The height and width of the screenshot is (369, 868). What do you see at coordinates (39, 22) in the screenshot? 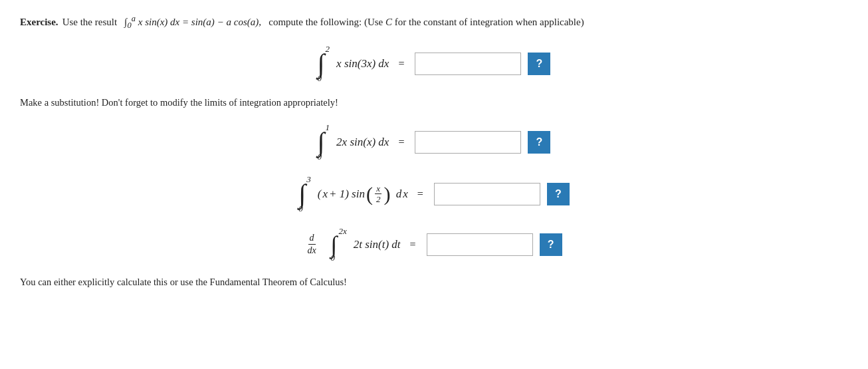
I see `exercise-label: Exercise.` at bounding box center [39, 22].